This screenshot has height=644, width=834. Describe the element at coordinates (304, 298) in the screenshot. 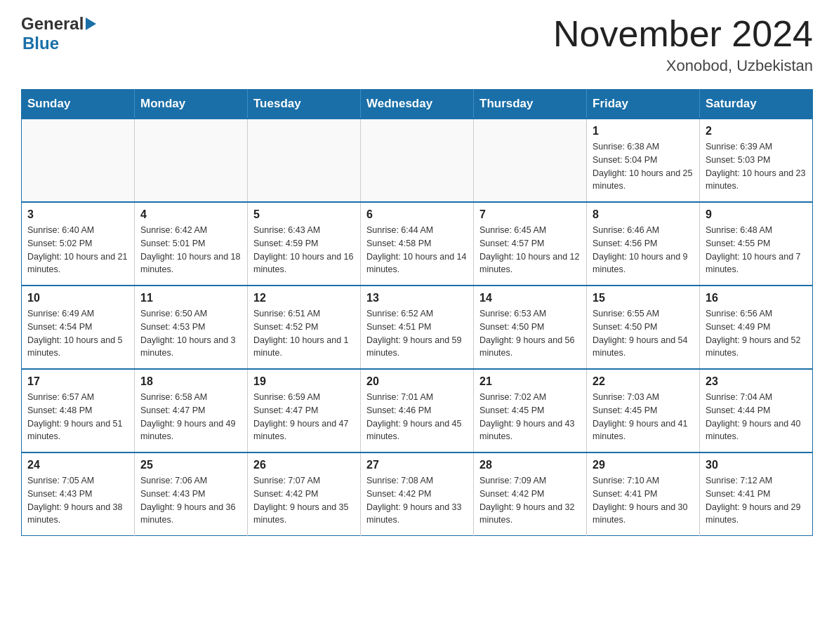

I see `day-number: 12` at that location.